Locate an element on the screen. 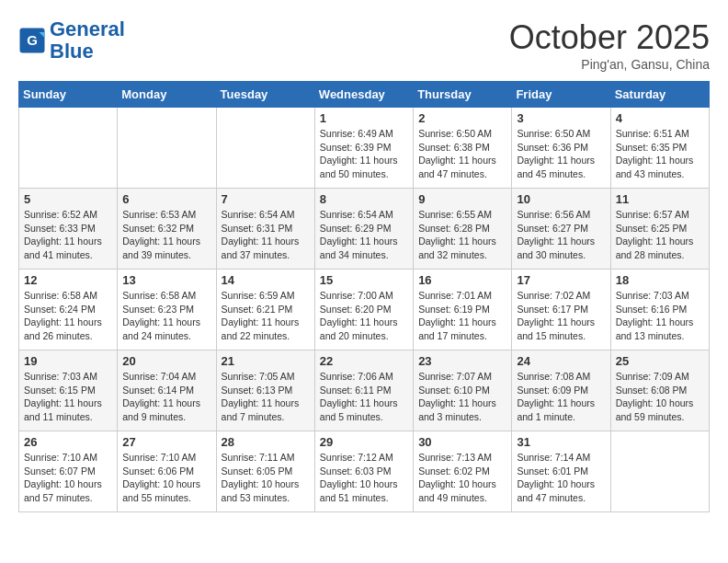  calendar-cell: 8Sunrise: 6:54 AM Sunset: 6:29 PM Daylig… is located at coordinates (364, 229).